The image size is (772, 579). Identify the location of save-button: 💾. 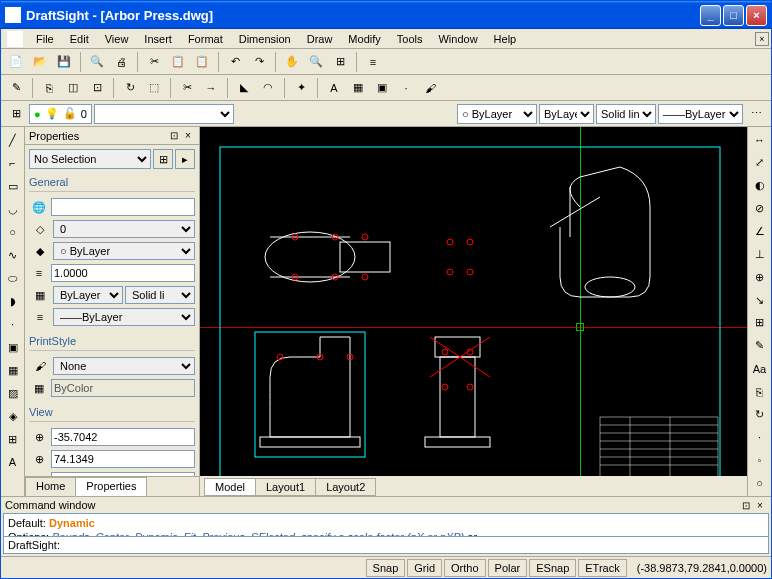
(64, 62).